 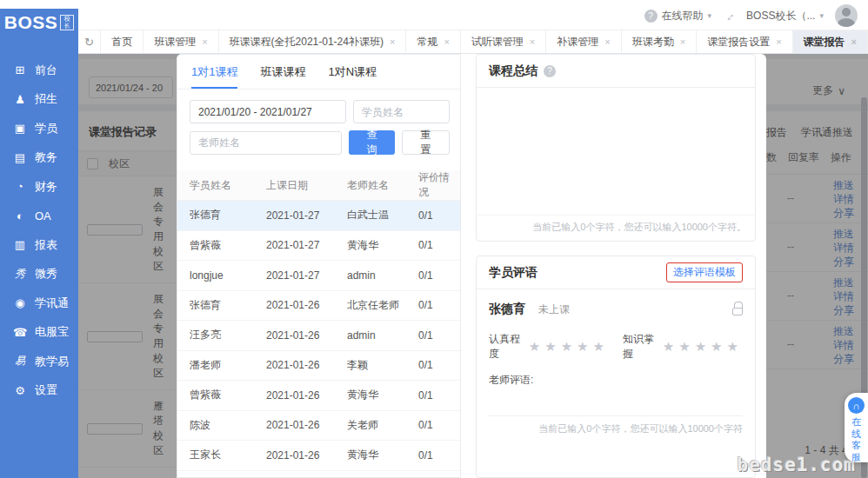 What do you see at coordinates (318, 367) in the screenshot?
I see `table-row: 潘老师2021-01-26李颖0/1` at bounding box center [318, 367].